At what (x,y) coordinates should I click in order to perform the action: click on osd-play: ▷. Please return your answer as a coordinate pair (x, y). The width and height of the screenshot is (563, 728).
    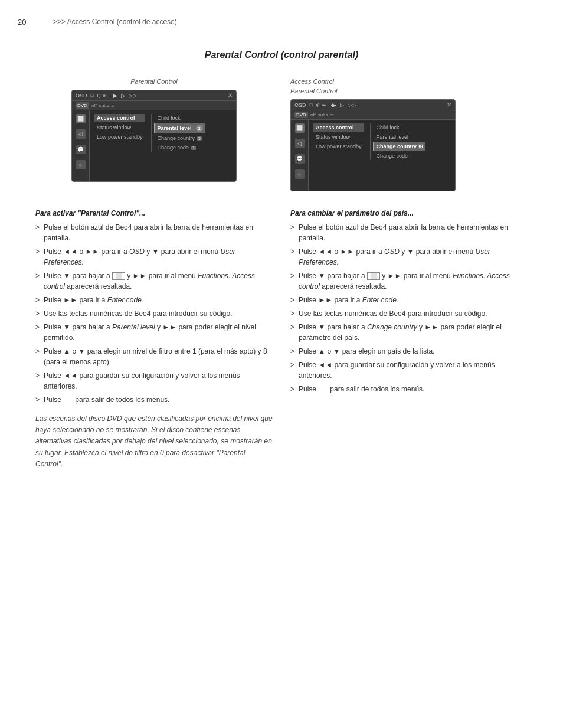
    Looking at the image, I should click on (123, 96).